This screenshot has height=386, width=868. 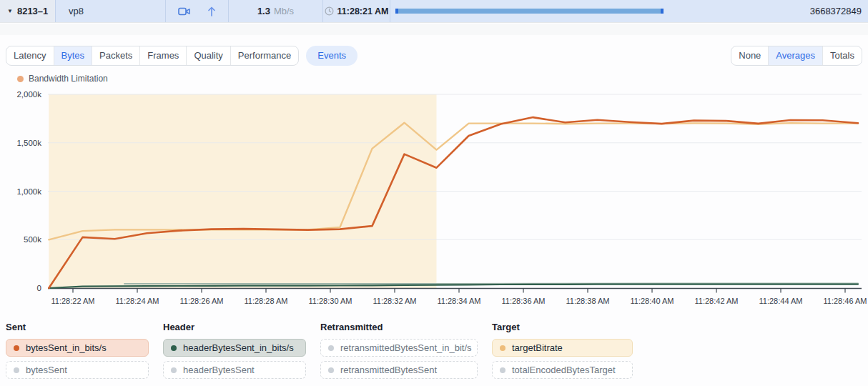 What do you see at coordinates (329, 11) in the screenshot?
I see `clock-icon` at bounding box center [329, 11].